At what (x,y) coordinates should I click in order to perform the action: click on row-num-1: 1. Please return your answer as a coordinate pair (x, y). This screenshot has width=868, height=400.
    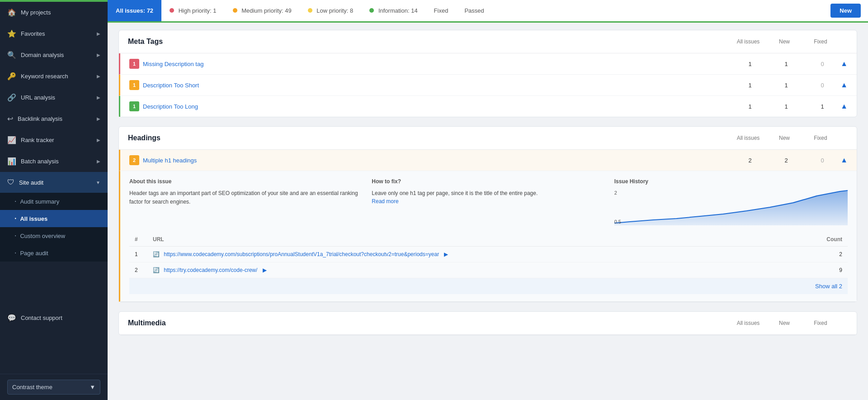
    Looking at the image, I should click on (138, 254).